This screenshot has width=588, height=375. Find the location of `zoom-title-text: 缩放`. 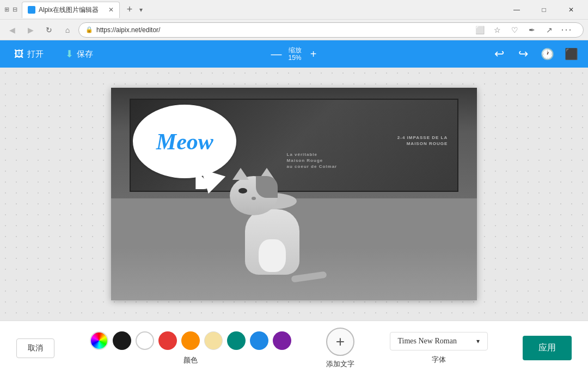

zoom-title-text: 缩放 is located at coordinates (295, 50).